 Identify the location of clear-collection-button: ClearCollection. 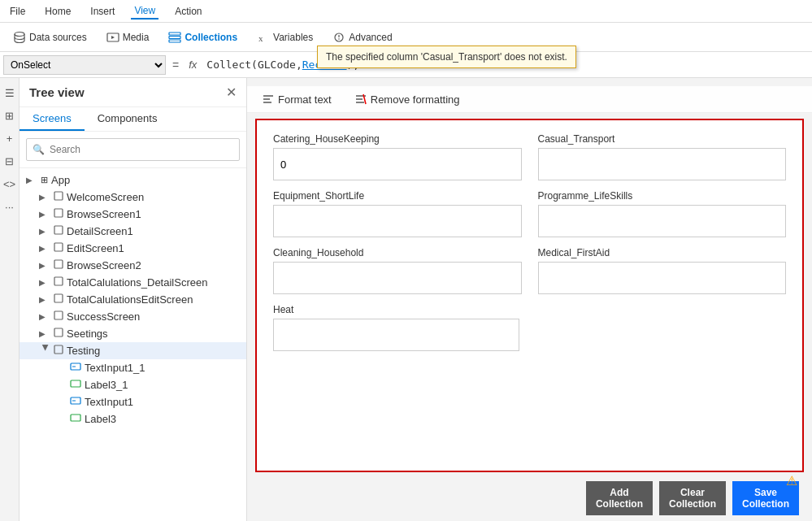
(693, 498).